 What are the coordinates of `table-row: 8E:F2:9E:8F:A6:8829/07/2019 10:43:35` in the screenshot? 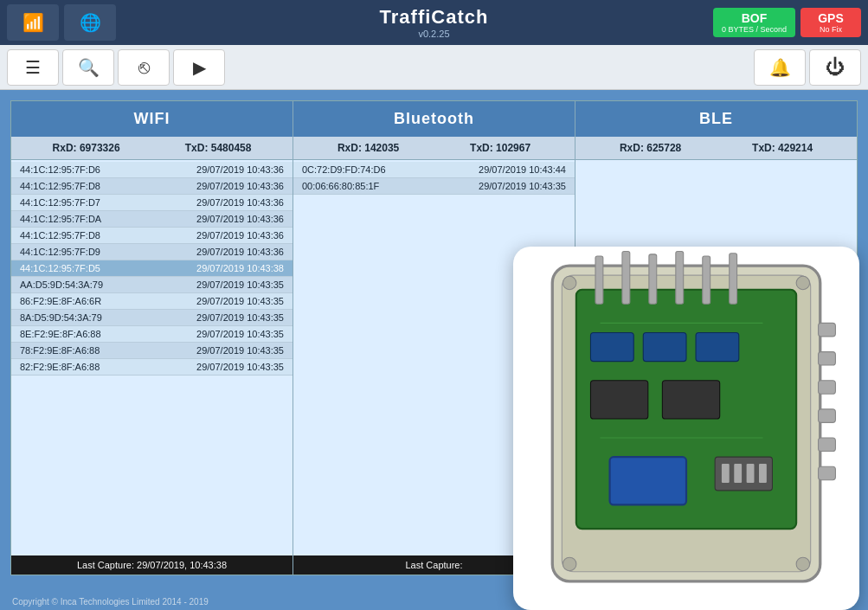 It's located at (152, 334).